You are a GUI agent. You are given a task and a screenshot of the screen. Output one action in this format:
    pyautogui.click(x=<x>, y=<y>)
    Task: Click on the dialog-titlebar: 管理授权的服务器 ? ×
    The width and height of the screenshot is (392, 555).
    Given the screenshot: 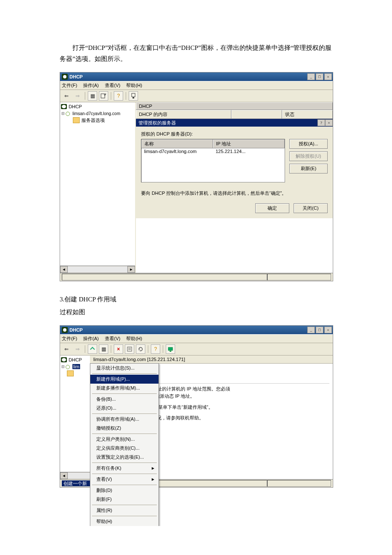 What is the action you would take?
    pyautogui.click(x=234, y=123)
    